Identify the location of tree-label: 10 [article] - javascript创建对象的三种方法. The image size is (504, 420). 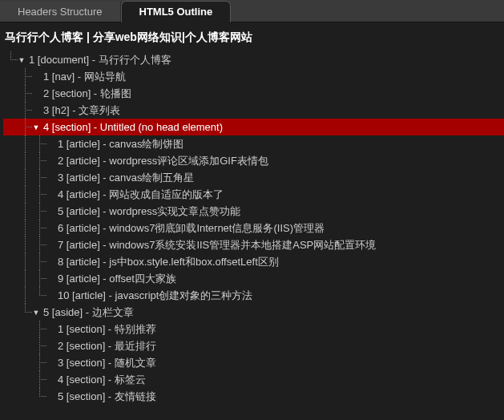
(154, 296).